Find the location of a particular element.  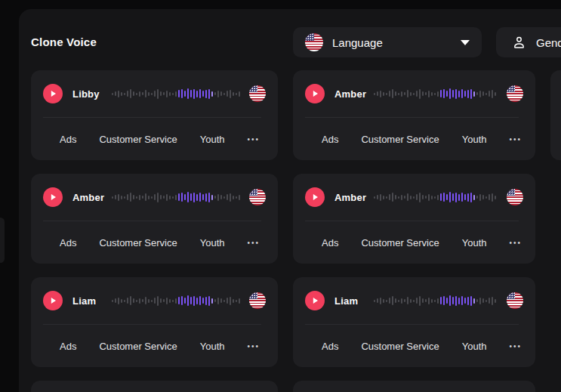

language-filter-button: Language is located at coordinates (387, 42).